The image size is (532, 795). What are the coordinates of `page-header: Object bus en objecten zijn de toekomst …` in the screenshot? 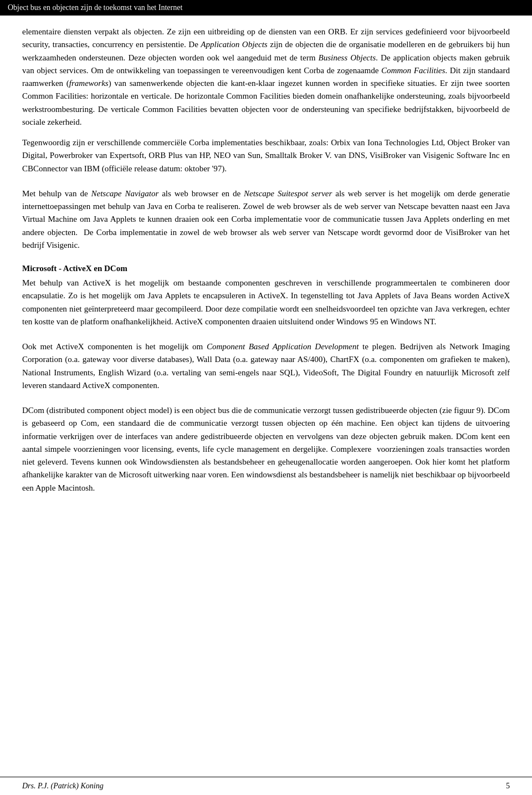 It's located at (266, 8).